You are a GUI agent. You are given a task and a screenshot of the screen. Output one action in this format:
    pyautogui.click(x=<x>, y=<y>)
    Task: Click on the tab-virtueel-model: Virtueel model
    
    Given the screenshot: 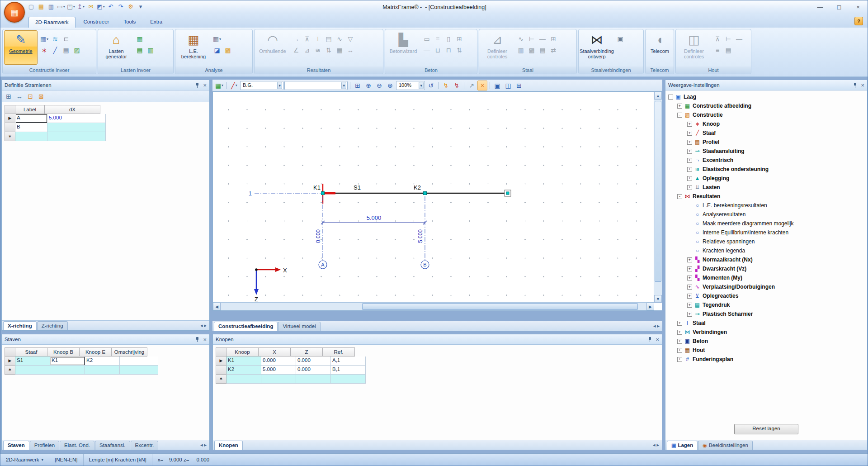 What is the action you would take?
    pyautogui.click(x=299, y=326)
    